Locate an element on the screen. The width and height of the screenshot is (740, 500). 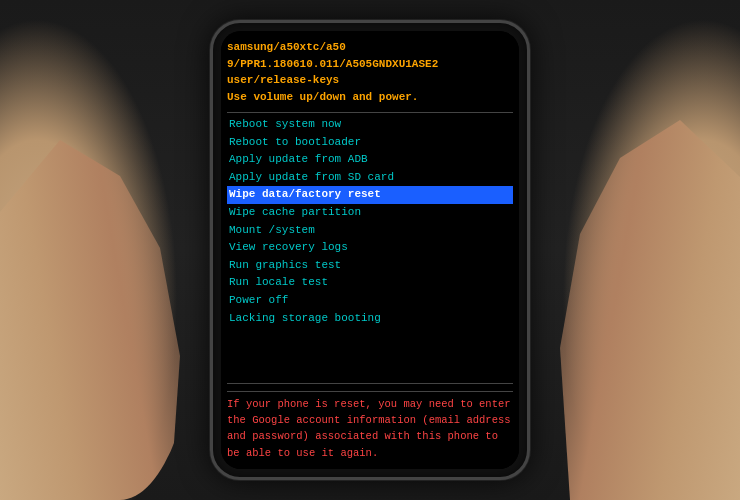
menu-item-graphics-test: Run graphics test is located at coordinates (370, 266).